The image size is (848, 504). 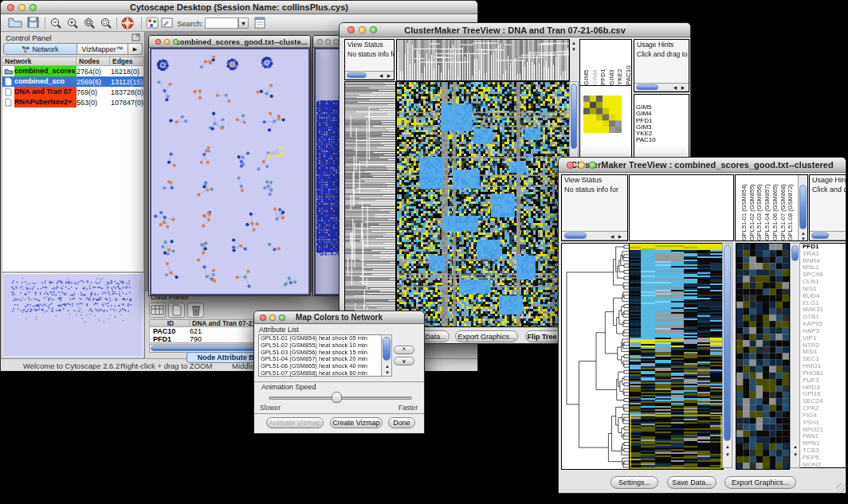 I want to click on attribute-list-item: GPL51-07 (GSM868) heat shock 60 min, so click(x=325, y=374).